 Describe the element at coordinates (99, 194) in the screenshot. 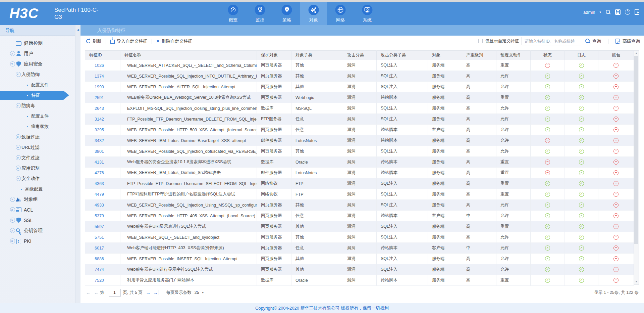

I see `signature-id-link: 4479` at that location.